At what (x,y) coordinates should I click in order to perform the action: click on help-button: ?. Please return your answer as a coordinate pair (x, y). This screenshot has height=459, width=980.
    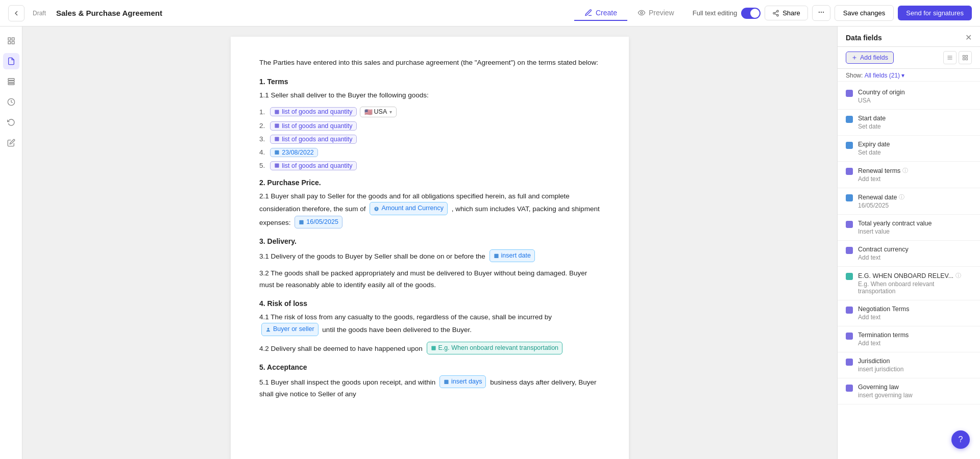
    Looking at the image, I should click on (961, 440).